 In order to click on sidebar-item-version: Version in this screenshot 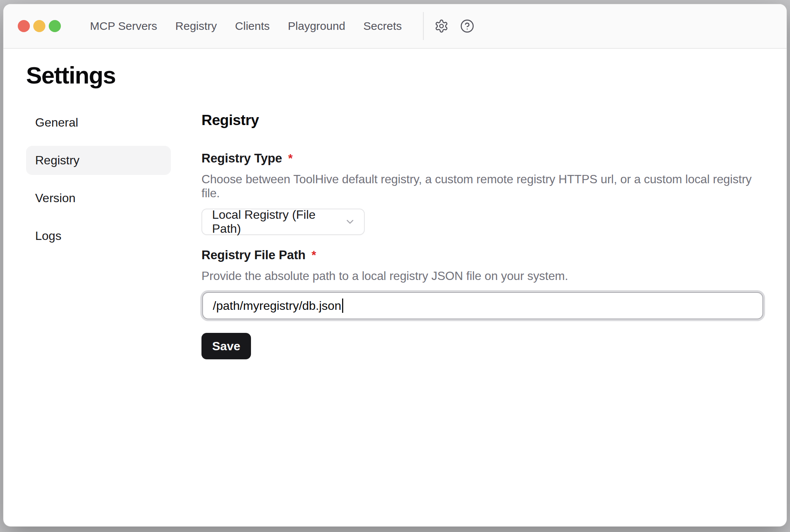, I will do `click(98, 198)`.